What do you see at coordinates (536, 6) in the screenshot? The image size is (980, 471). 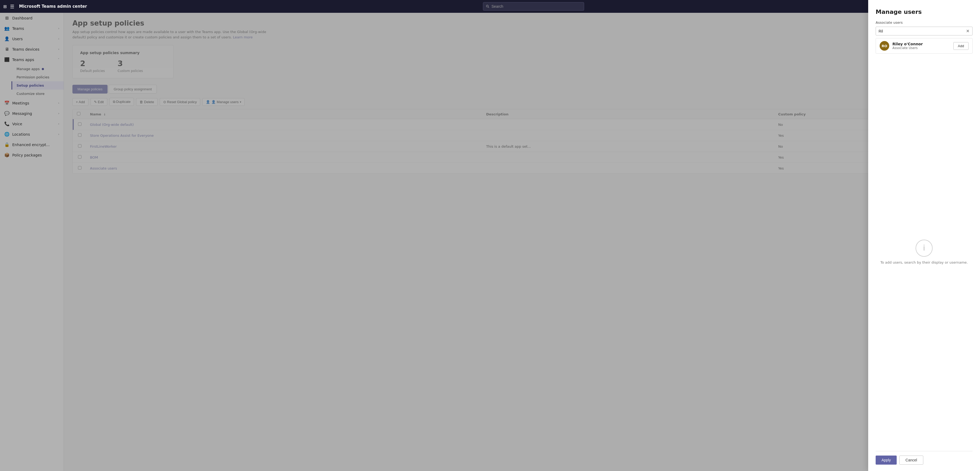 I see `search-input: Search` at bounding box center [536, 6].